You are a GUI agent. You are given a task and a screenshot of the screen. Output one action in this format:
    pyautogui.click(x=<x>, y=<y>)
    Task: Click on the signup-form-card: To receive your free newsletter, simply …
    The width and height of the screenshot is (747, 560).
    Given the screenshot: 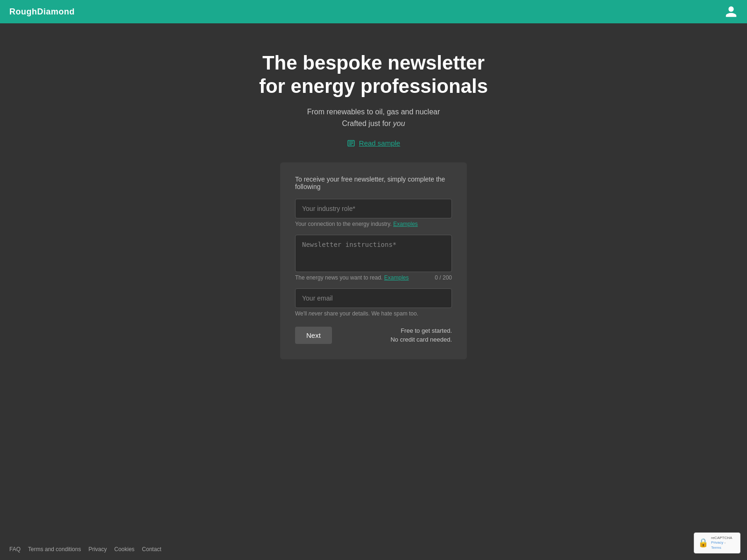 What is the action you would take?
    pyautogui.click(x=374, y=261)
    